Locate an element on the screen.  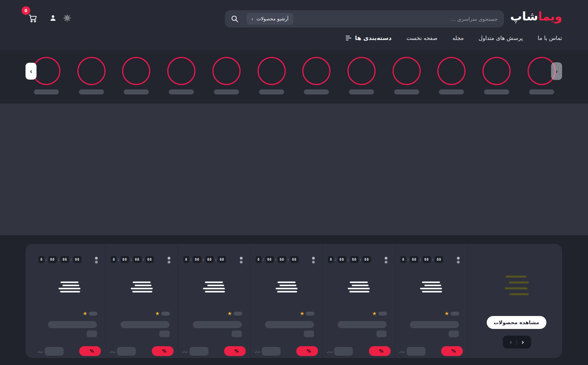
search-icon is located at coordinates (235, 19).